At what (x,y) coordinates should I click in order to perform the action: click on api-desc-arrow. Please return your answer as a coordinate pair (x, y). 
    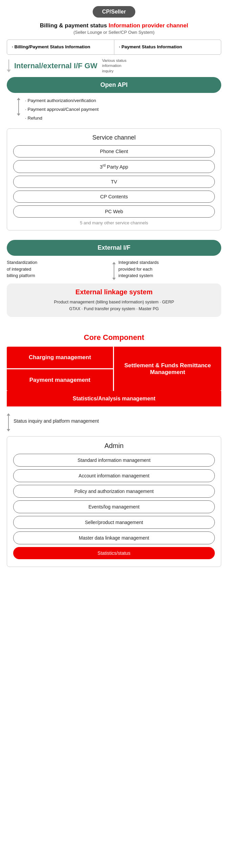
    Looking at the image, I should click on (19, 107).